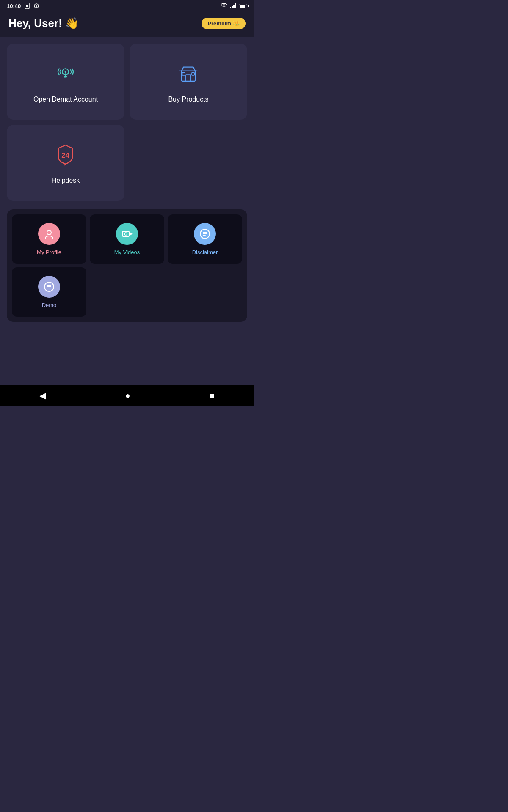 The height and width of the screenshot is (812, 508). Describe the element at coordinates (224, 6) in the screenshot. I see `wifi-icon` at that location.